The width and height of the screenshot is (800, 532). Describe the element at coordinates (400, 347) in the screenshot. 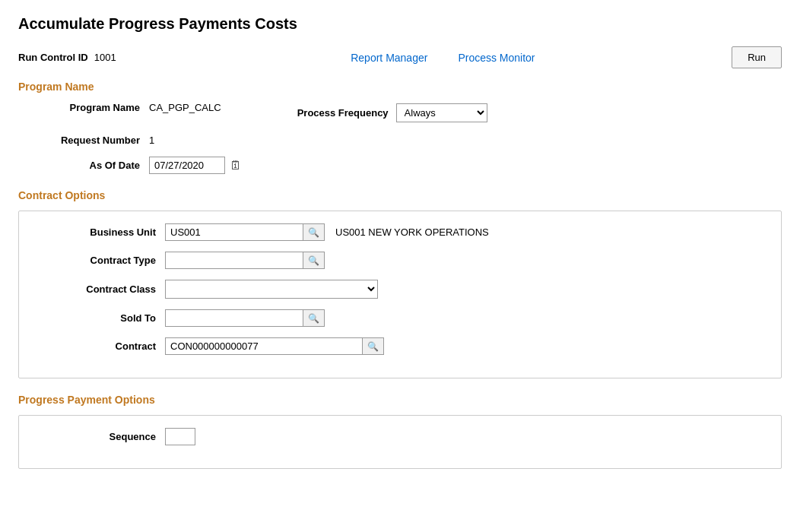

I see `contract-row: Contract 🔍` at that location.